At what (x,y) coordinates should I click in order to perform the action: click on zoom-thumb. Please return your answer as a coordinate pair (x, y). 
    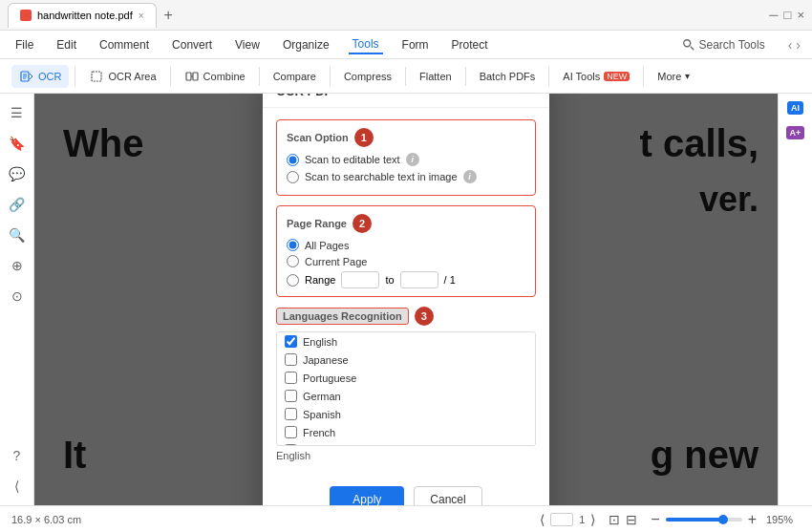
    Looking at the image, I should click on (723, 520).